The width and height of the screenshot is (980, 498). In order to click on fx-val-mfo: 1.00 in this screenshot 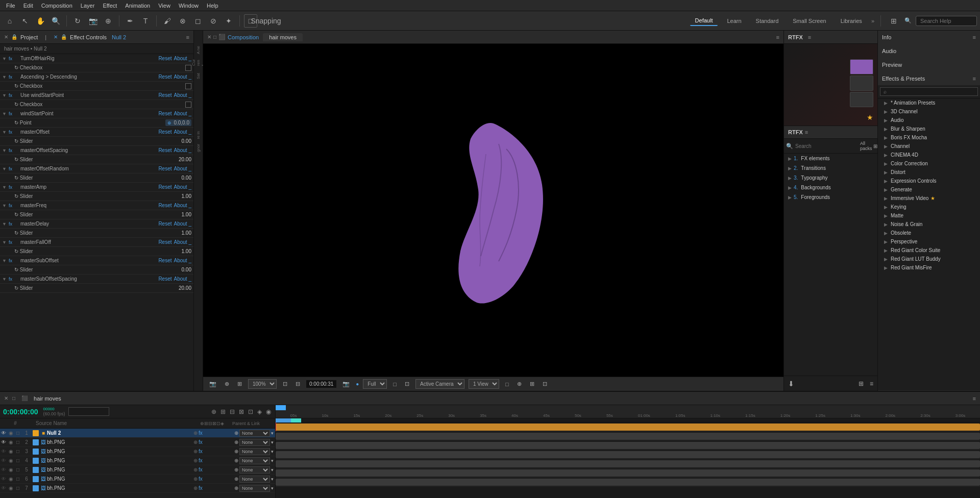, I will do `click(176, 251)`.